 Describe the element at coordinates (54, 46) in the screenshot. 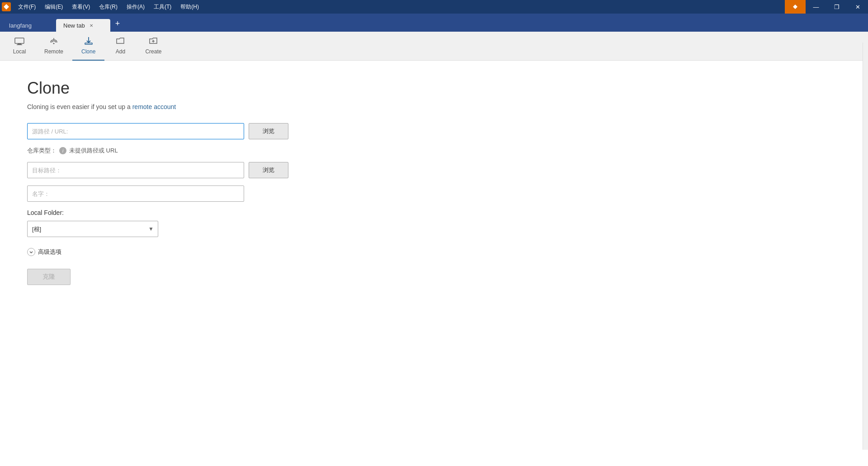

I see `toolbar-remote: Remote` at that location.